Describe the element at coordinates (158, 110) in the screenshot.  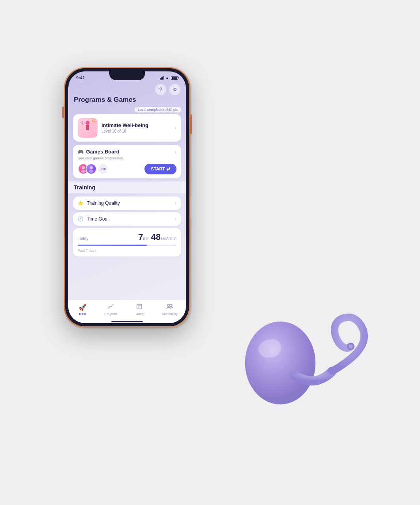
I see `level-badge-pill: Level complete in 640 pts` at that location.